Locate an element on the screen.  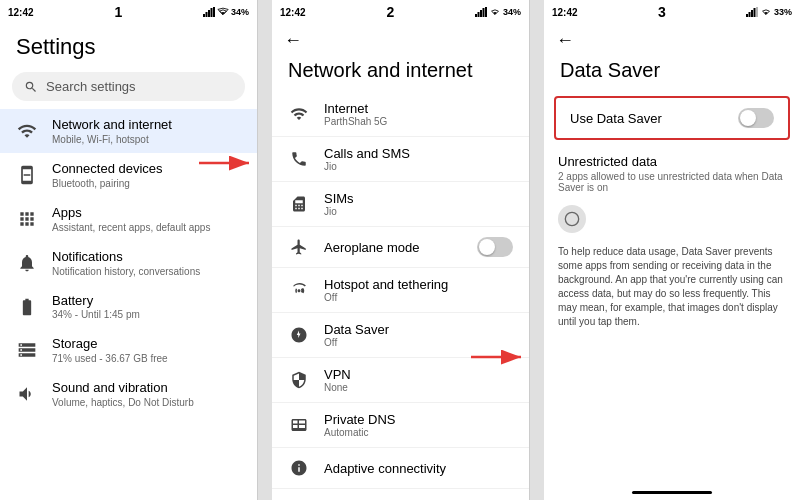
panel-number-2: 2 is located at coordinates (390, 12).